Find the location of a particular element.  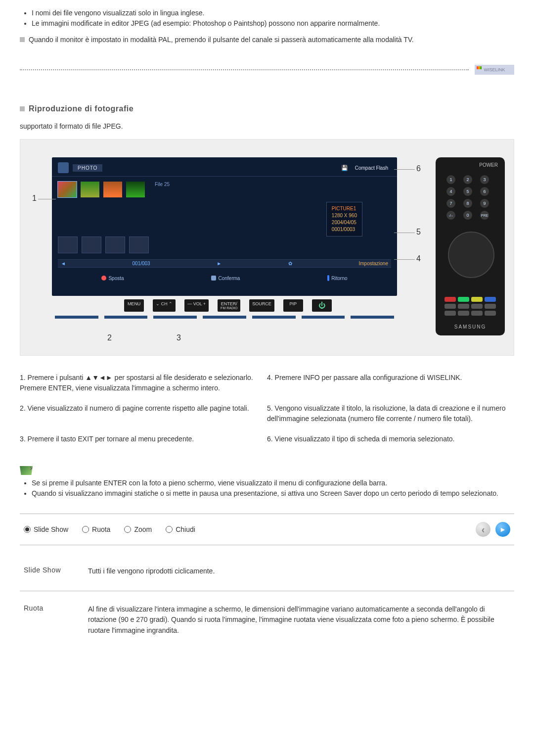

remote-source: SOURCE is located at coordinates (262, 306).